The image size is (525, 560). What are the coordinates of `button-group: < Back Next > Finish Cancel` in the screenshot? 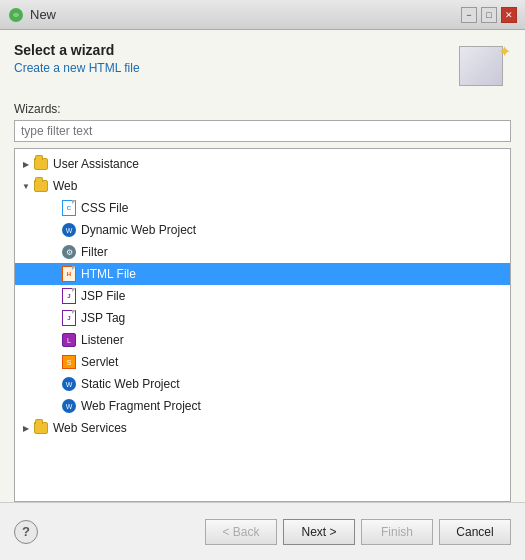 It's located at (358, 532).